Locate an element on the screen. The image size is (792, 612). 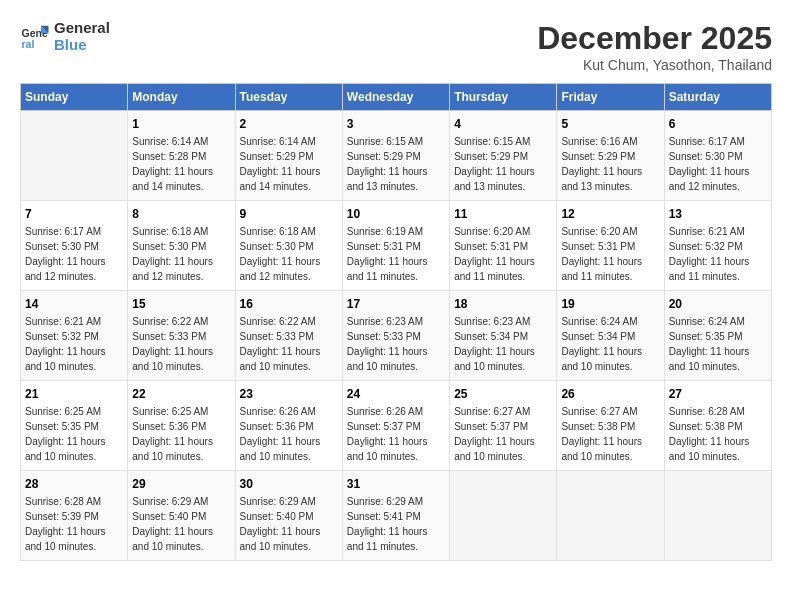
calendar-cell: 15Sunrise: 6:22 AM Sunset: 5:33 PM Dayli… is located at coordinates (182, 336).